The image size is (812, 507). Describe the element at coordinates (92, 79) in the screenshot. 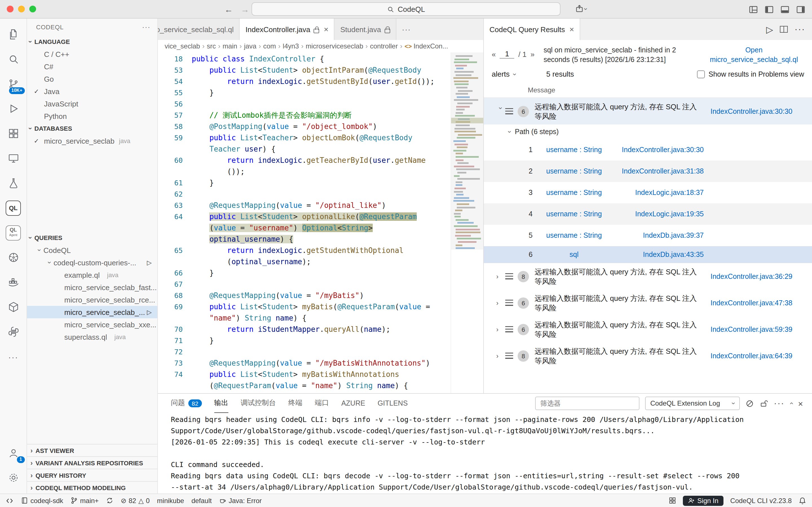

I see `sidebar-language-item: Go` at that location.